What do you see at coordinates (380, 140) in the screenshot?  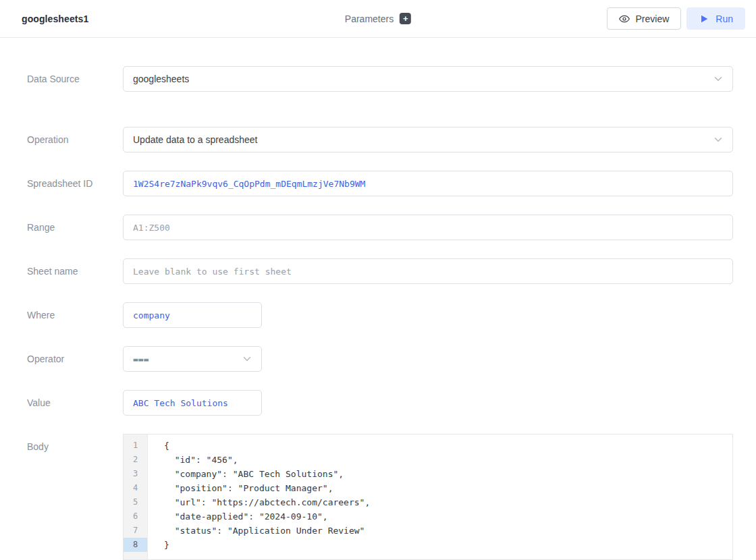 I see `operation-row: Operation Update data to a spreadsheet` at bounding box center [380, 140].